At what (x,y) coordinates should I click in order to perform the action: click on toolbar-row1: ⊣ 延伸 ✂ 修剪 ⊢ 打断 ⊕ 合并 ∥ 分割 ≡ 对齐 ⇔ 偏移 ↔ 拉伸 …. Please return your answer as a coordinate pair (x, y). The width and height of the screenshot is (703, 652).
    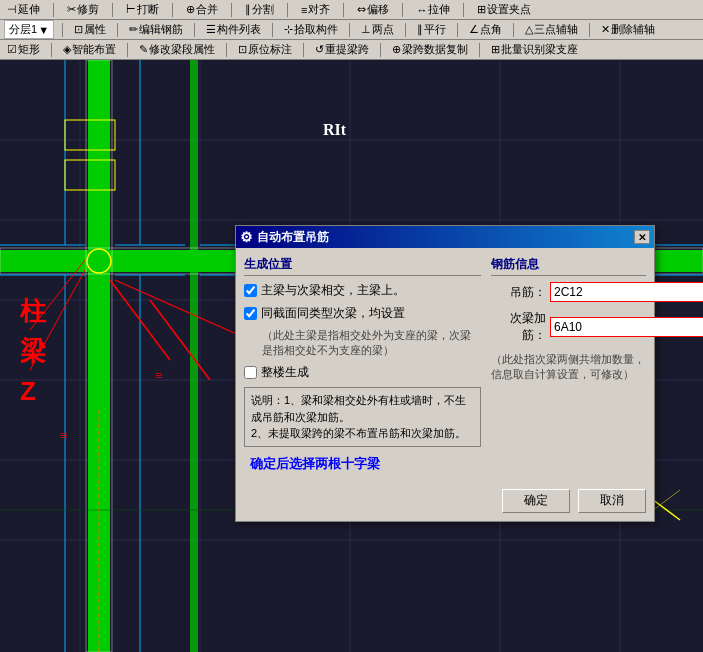
    Looking at the image, I should click on (352, 10).